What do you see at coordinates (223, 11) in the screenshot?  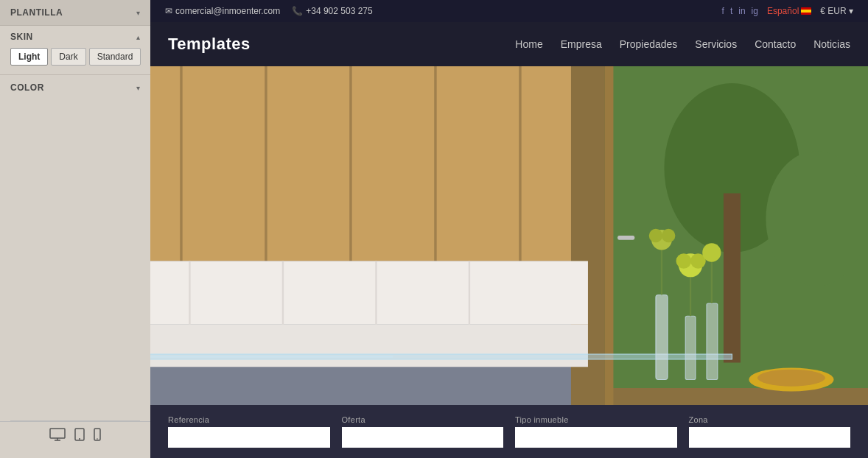 I see `top-bar-email: ✉ comercial@inmoenter.com` at bounding box center [223, 11].